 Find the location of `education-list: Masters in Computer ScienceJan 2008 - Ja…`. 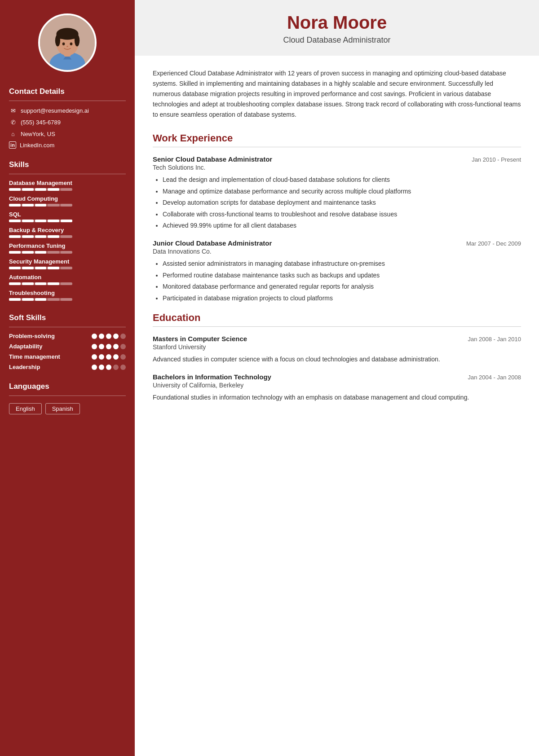

education-list: Masters in Computer ScienceJan 2008 - Ja… is located at coordinates (337, 369).